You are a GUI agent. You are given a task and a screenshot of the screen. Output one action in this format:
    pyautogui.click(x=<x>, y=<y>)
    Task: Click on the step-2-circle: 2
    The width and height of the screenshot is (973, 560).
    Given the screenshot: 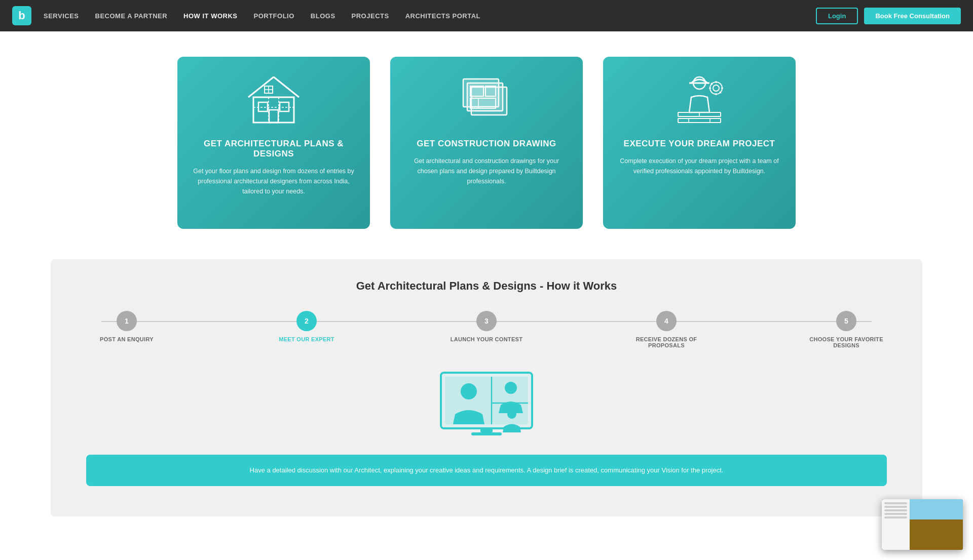 What is the action you would take?
    pyautogui.click(x=307, y=321)
    